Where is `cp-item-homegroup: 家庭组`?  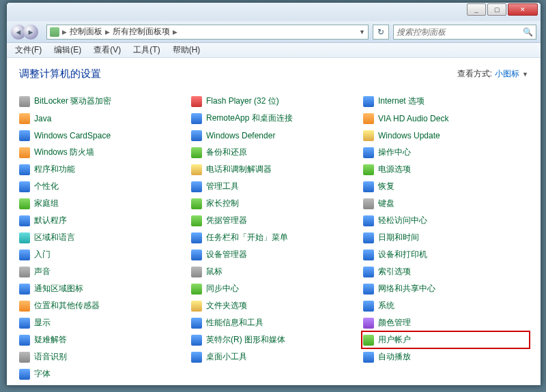
cp-item-homegroup: 家庭组 is located at coordinates (102, 203).